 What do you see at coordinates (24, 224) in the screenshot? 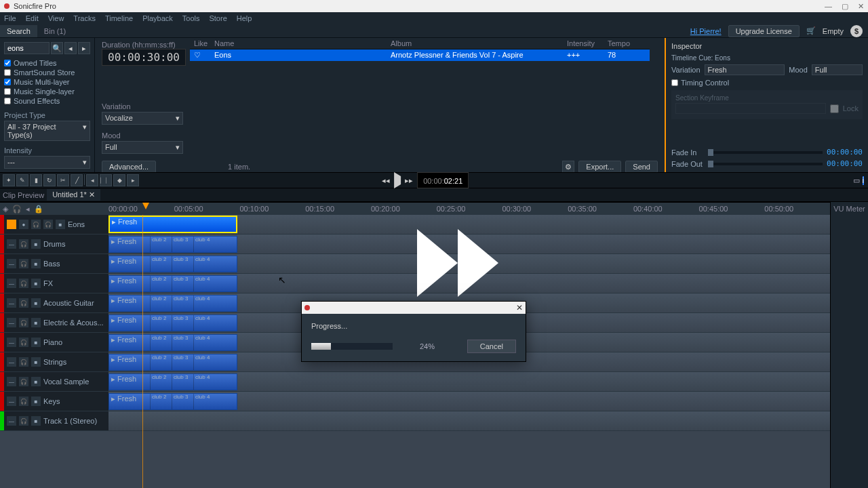
I see `arm-icon: ●` at bounding box center [24, 224].